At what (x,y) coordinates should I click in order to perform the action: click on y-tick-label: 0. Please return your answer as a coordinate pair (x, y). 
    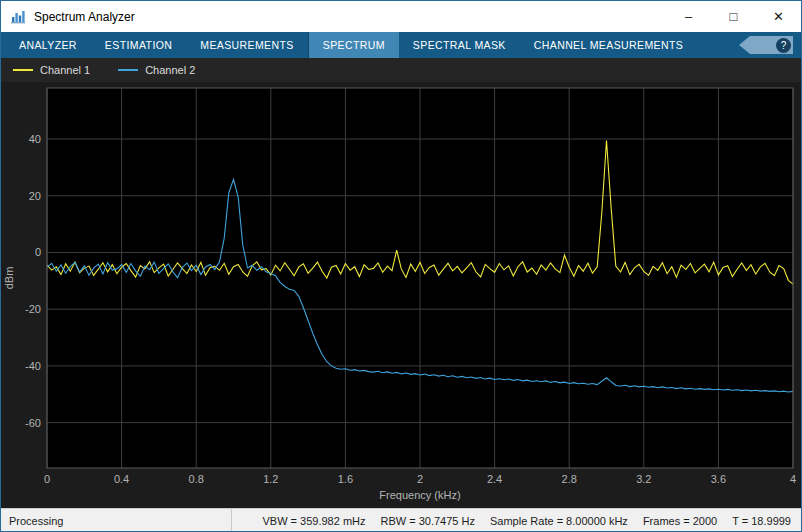
    Looking at the image, I should click on (38, 252).